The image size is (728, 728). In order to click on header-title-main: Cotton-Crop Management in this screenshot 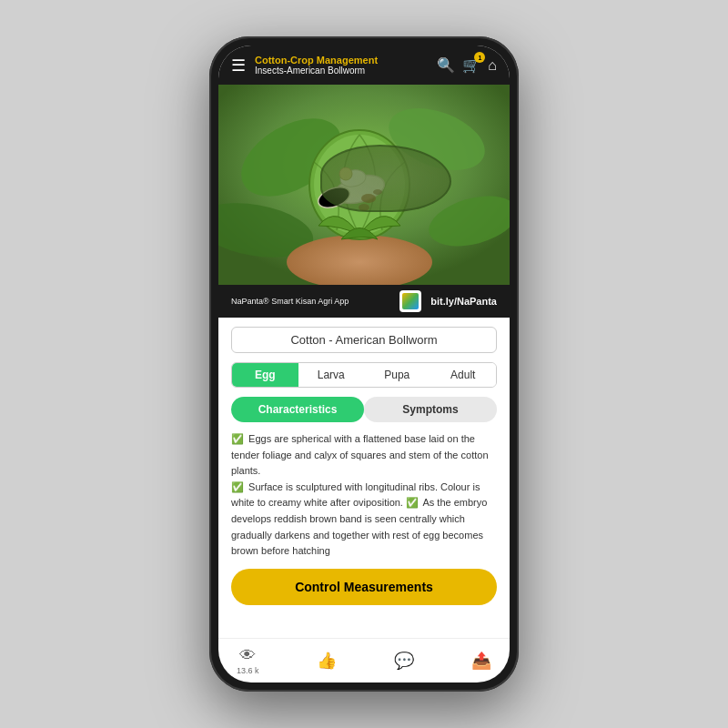, I will do `click(341, 60)`.